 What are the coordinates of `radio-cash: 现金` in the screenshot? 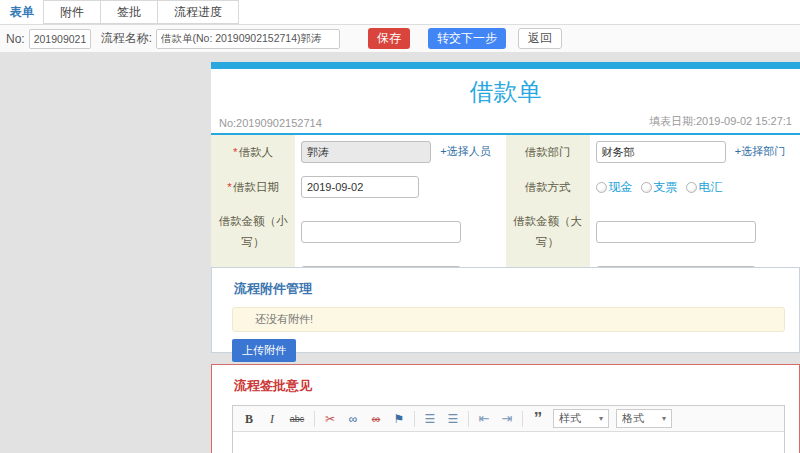 It's located at (614, 188).